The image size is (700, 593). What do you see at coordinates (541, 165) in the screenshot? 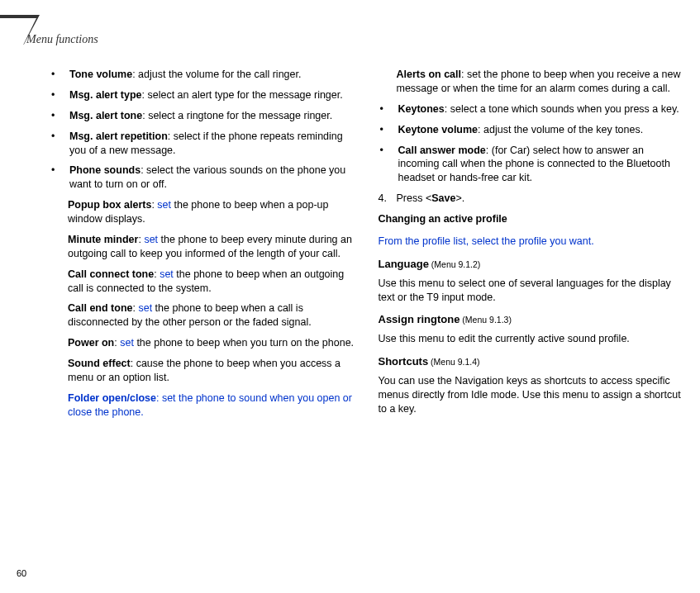
I see `bullet-text: Call answer mode: (for Car) select how t…` at bounding box center [541, 165].